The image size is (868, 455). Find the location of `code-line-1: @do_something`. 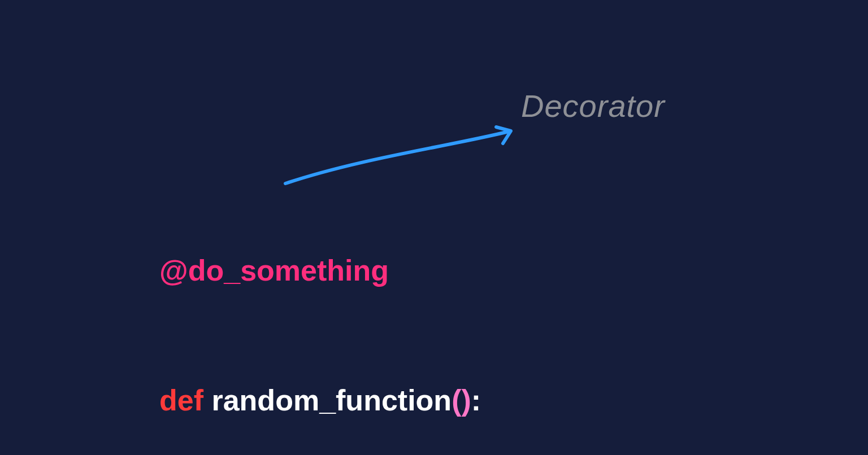

code-line-1: @do_something is located at coordinates (320, 271).